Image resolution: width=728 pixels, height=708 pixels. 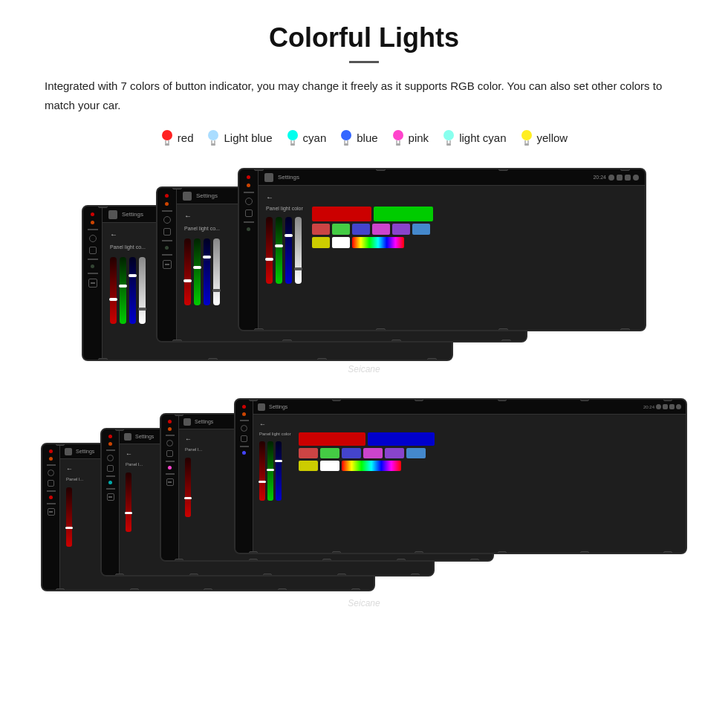 What do you see at coordinates (367, 138) in the screenshot?
I see `color-label: blue` at bounding box center [367, 138].